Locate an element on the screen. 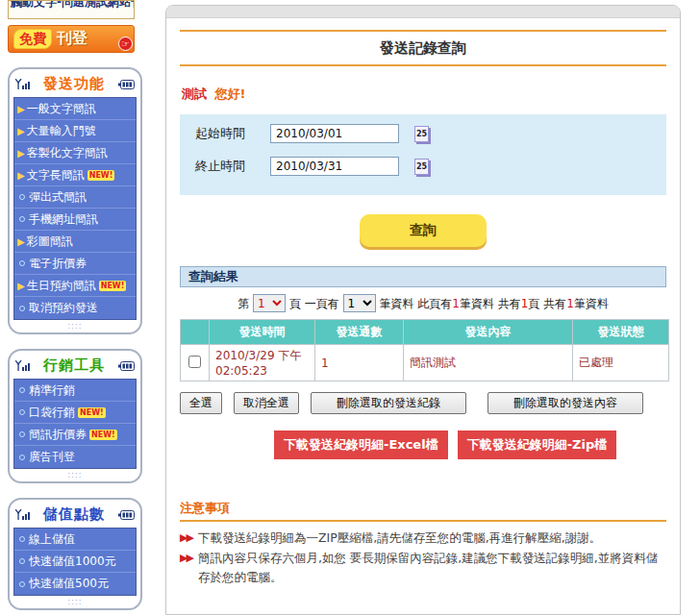 Image resolution: width=700 pixels, height=615 pixels. sidebar-item-label: 快速儲值500元 is located at coordinates (69, 584).